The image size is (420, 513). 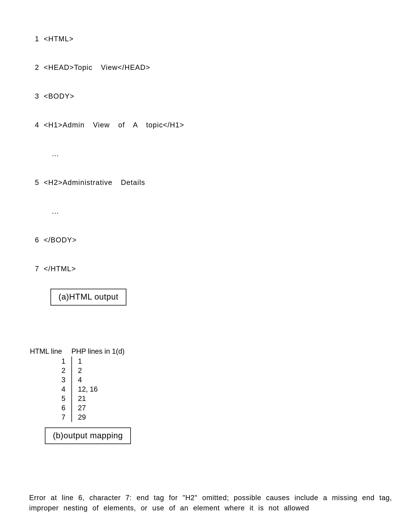 I want to click on code-line: 1<HTML>, so click(x=210, y=39).